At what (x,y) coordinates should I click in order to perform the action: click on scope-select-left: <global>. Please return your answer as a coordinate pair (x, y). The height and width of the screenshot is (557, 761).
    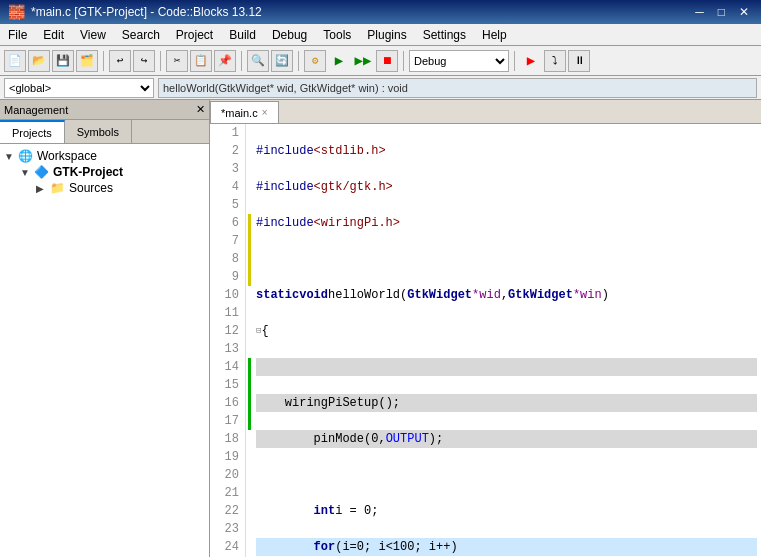
    Looking at the image, I should click on (79, 88).